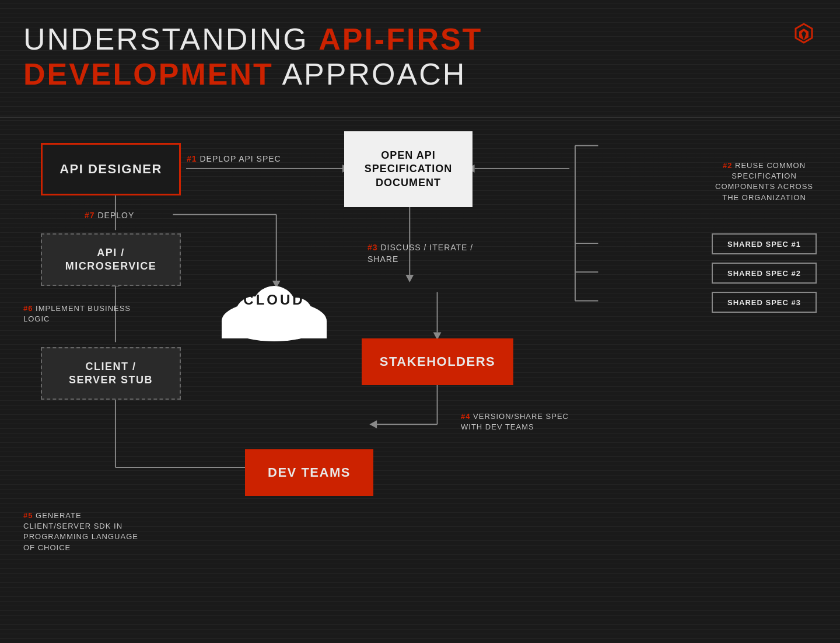 This screenshot has width=840, height=643. Describe the element at coordinates (420, 117) in the screenshot. I see `divider` at that location.